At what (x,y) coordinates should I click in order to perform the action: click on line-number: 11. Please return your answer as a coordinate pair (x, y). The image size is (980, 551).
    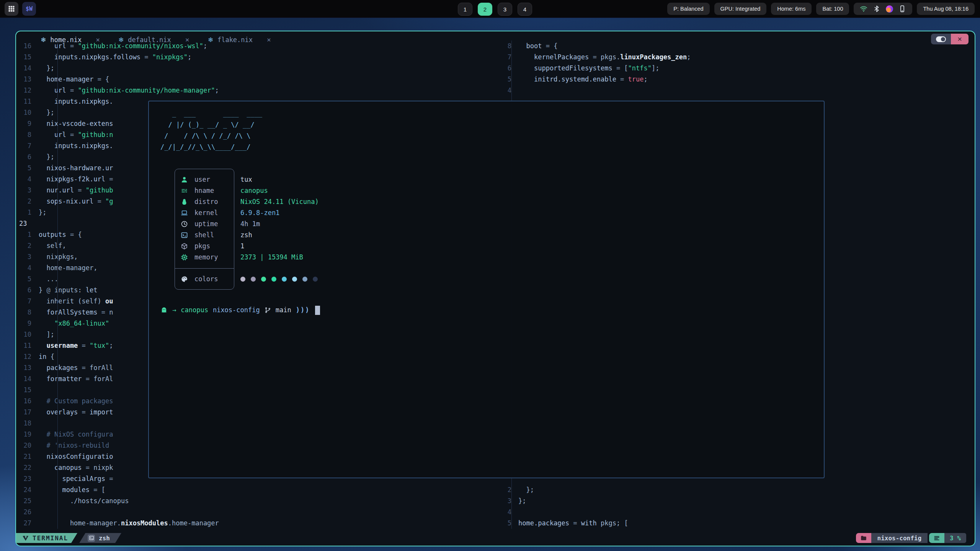
    Looking at the image, I should click on (24, 102).